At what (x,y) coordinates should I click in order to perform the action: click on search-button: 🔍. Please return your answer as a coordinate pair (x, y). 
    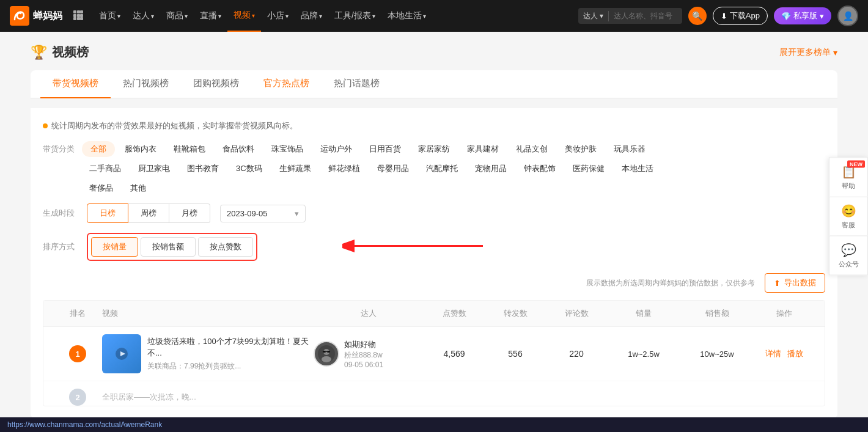
    Looking at the image, I should click on (697, 16).